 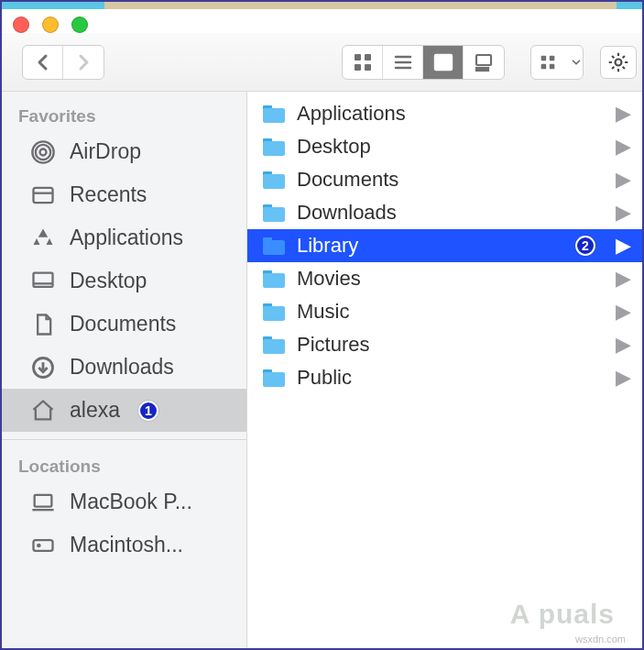 I want to click on sidebar-separator, so click(x=125, y=440).